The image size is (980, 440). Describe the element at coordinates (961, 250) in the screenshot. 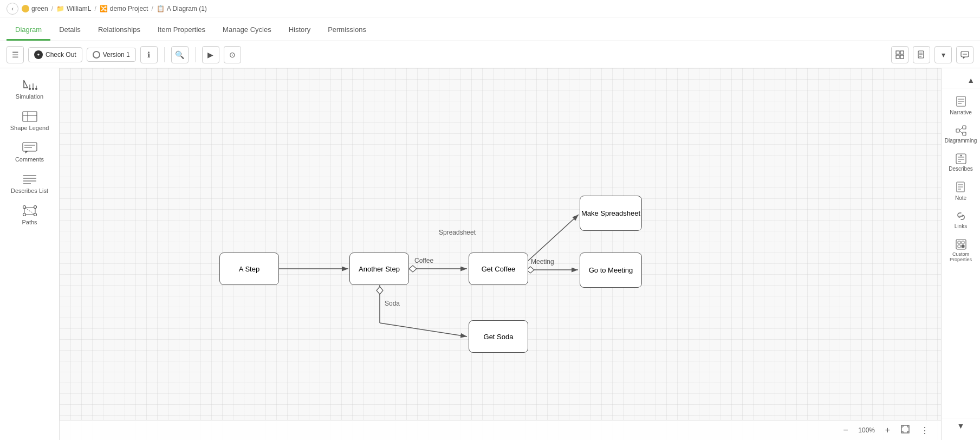

I see `right-panel-custom-properties: Custom Properties` at that location.